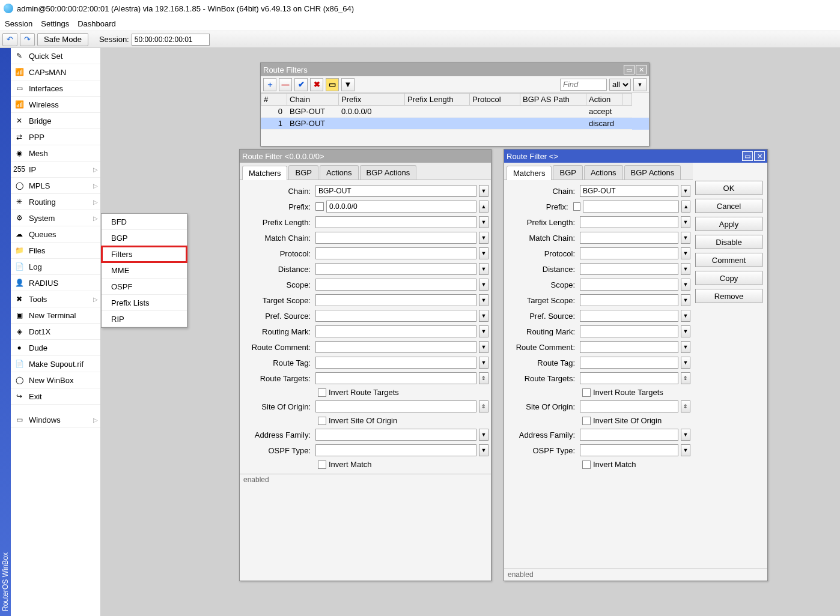 The image size is (840, 616). I want to click on sidebar-item-queues: ☁Queues, so click(55, 234).